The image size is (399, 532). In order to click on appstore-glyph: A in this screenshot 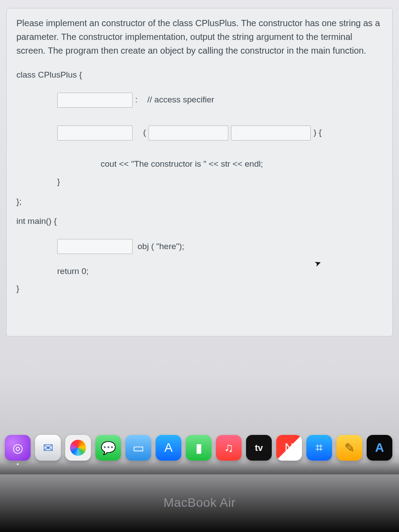, I will do `click(168, 448)`.